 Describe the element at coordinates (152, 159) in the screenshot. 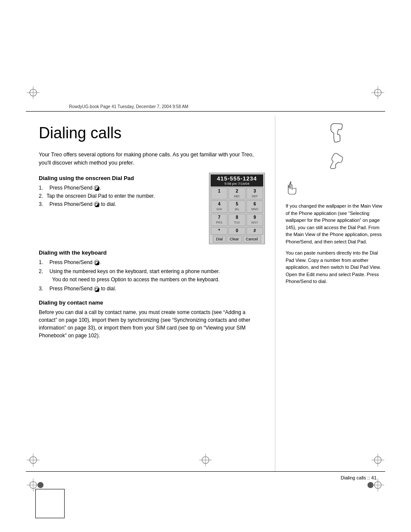

I see `intro-text: Your Treo offers several options for mak…` at that location.